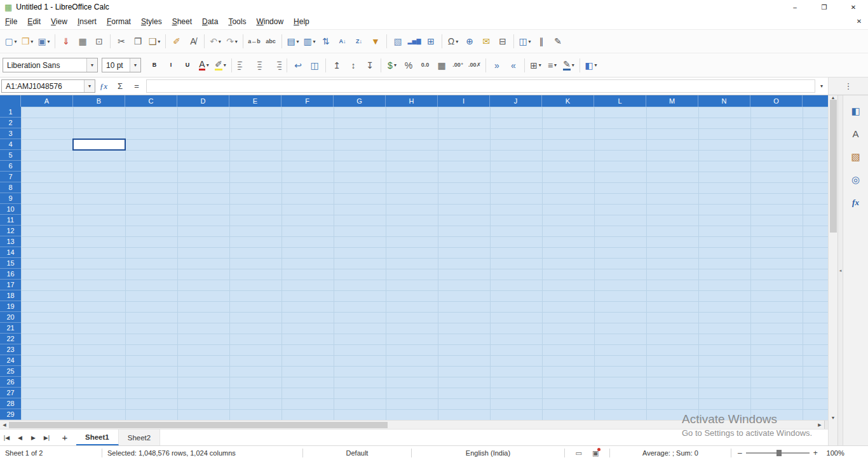 This screenshot has width=868, height=460. I want to click on zoom-in-button: +, so click(816, 453).